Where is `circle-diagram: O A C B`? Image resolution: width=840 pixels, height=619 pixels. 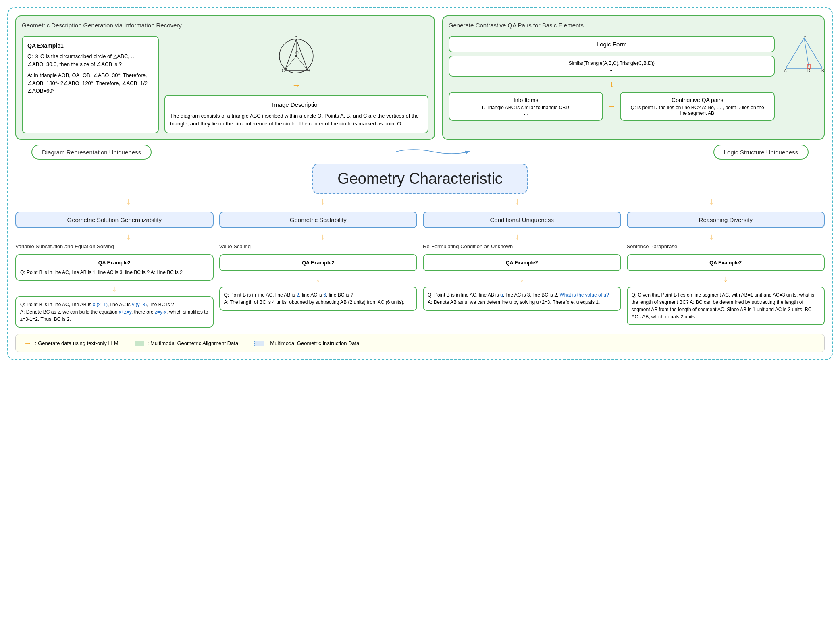 circle-diagram: O A C B is located at coordinates (296, 56).